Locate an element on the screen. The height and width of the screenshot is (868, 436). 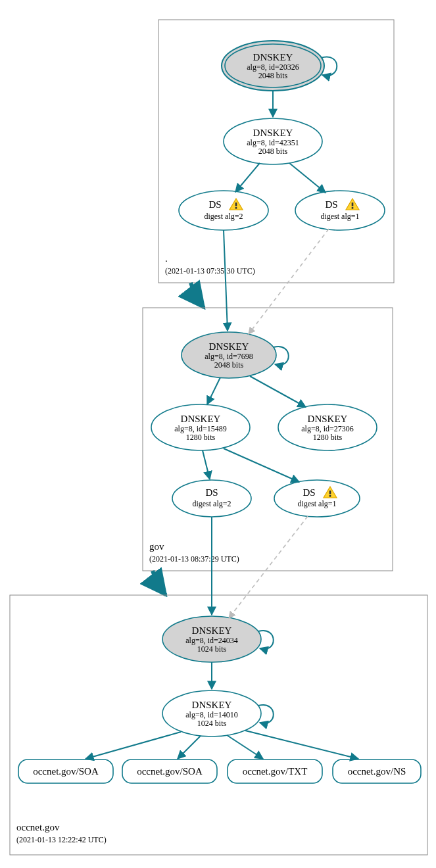
zone-occnet-timestamp: (2021-01-13 12:22:42 UTC) is located at coordinates (62, 840).